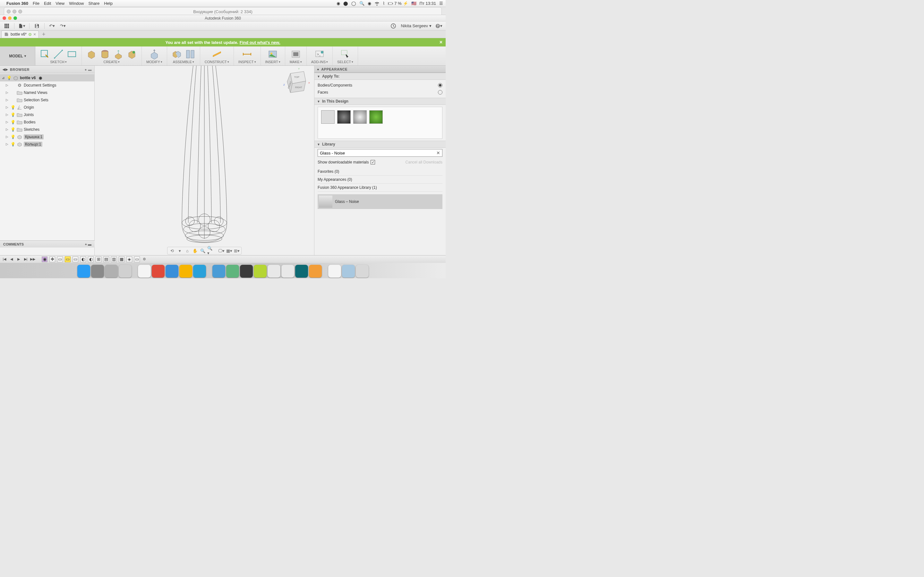 The image size is (924, 577). I want to click on select-icon, so click(345, 54).